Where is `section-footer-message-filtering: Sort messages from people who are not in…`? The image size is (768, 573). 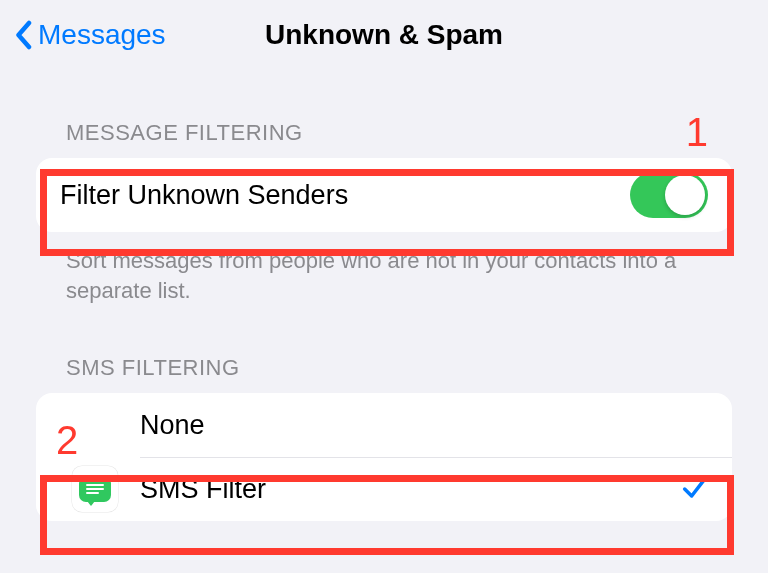 section-footer-message-filtering: Sort messages from people who are not in… is located at coordinates (384, 268).